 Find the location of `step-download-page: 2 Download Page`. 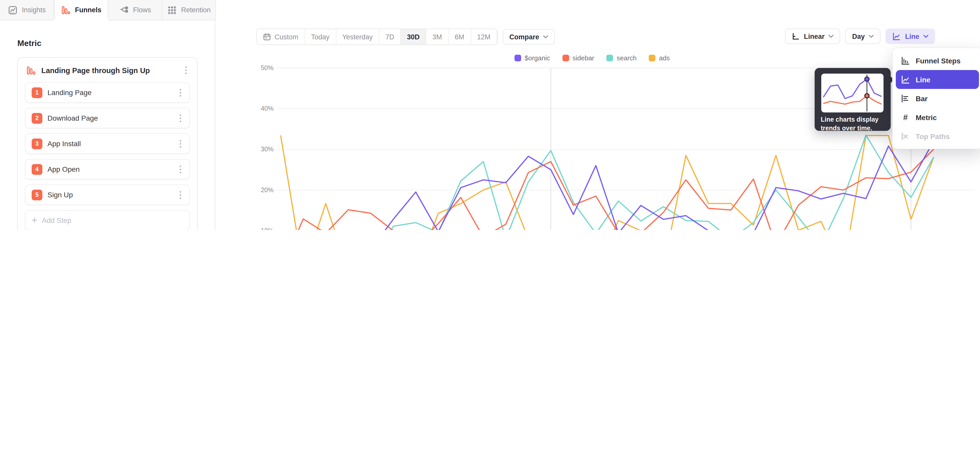

step-download-page: 2 Download Page is located at coordinates (107, 118).